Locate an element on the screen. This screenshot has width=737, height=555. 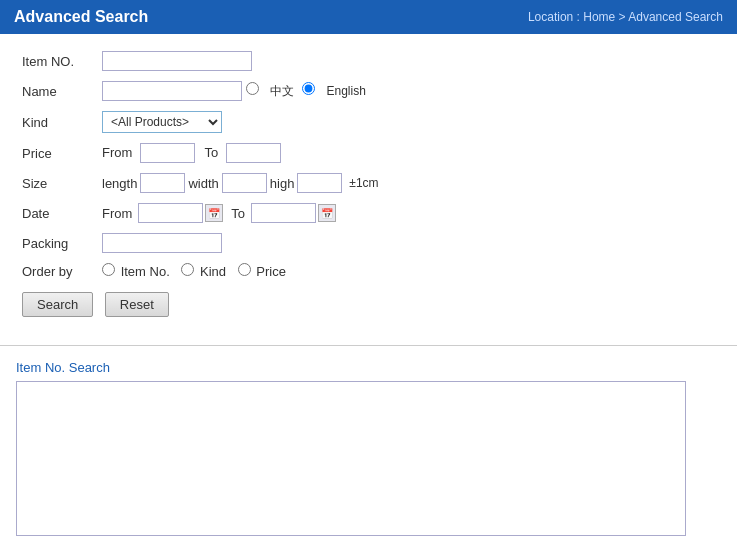
search-button: Search is located at coordinates (58, 304).